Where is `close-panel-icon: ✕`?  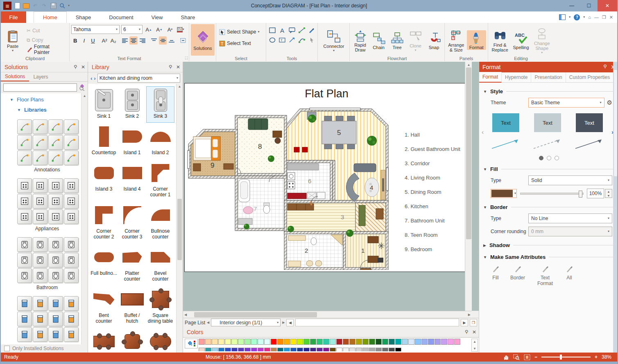
close-panel-icon: ✕ is located at coordinates (474, 332).